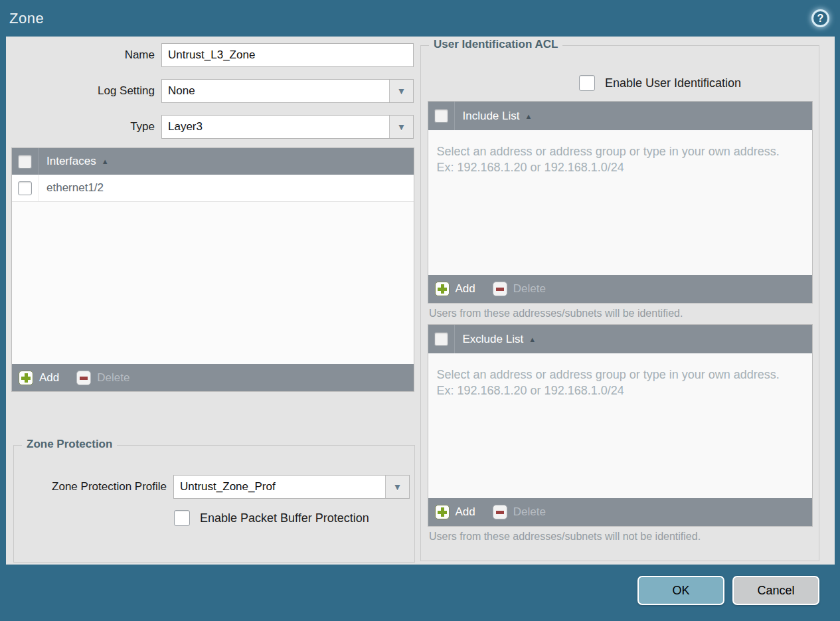 This screenshot has height=621, width=840. Describe the element at coordinates (212, 377) in the screenshot. I see `interfaces-table-footer: Add Delete` at that location.